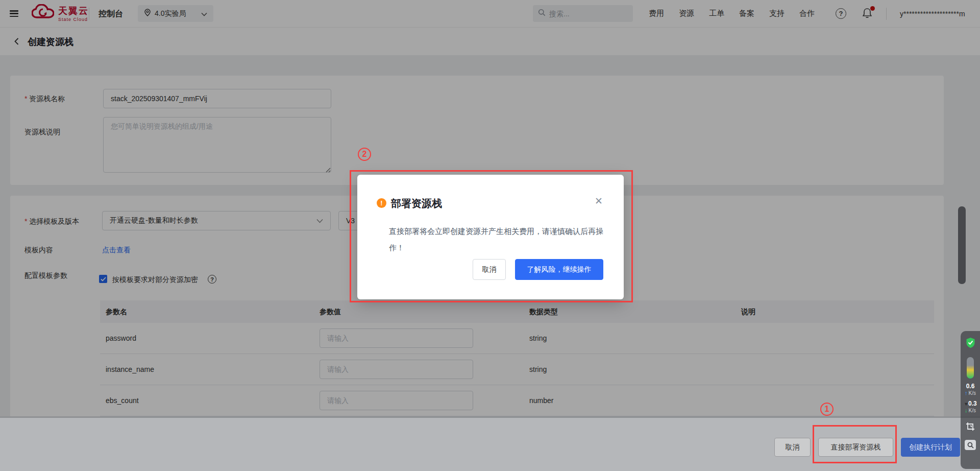 This screenshot has width=980, height=471. I want to click on deploy-confirm-dialog: ! 部署资源栈 ✕ 直接部署将会立即创建资源并产生相关费用，请谨慎确认后再操作！…, so click(491, 237).